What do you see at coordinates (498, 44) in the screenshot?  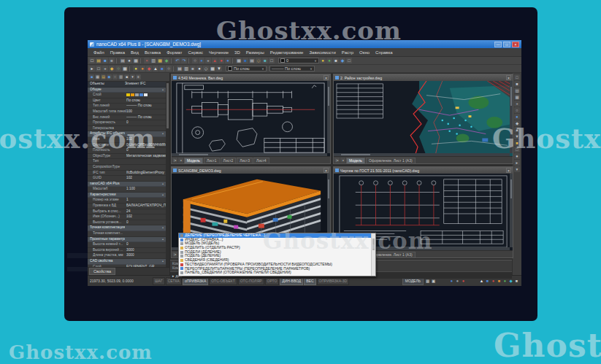 I see `minimize-button: —` at bounding box center [498, 44].